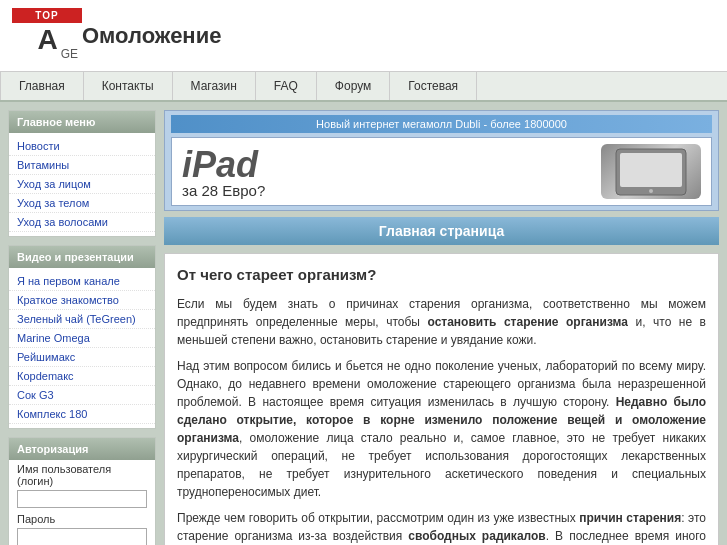 The image size is (727, 545). Describe the element at coordinates (386, 165) in the screenshot. I see `ipad-label: iPad` at that location.